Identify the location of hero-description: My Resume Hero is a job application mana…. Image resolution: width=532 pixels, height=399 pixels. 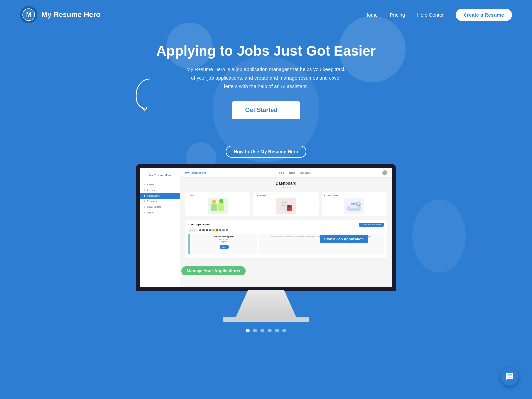
(266, 78).